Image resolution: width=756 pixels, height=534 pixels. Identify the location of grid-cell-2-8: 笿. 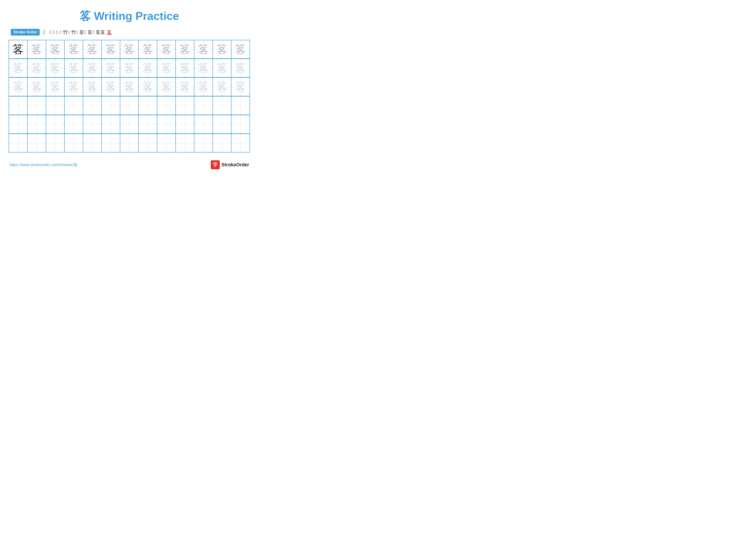
(148, 68).